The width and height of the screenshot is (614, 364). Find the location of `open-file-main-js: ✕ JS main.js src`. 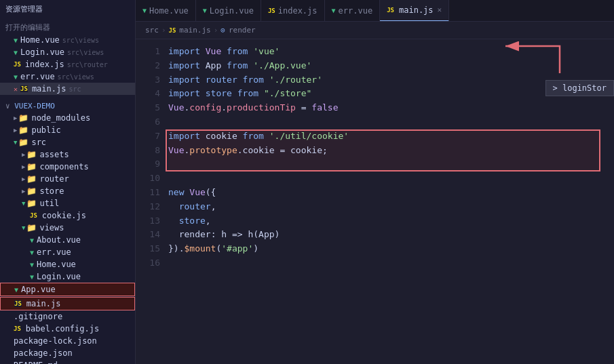

open-file-main-js: ✕ JS main.js src is located at coordinates (68, 89).